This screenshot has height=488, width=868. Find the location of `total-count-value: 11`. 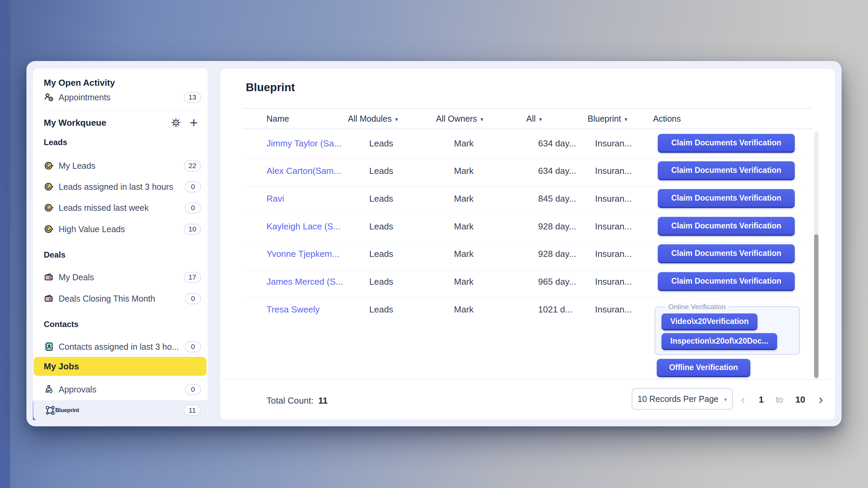

total-count-value: 11 is located at coordinates (323, 401).